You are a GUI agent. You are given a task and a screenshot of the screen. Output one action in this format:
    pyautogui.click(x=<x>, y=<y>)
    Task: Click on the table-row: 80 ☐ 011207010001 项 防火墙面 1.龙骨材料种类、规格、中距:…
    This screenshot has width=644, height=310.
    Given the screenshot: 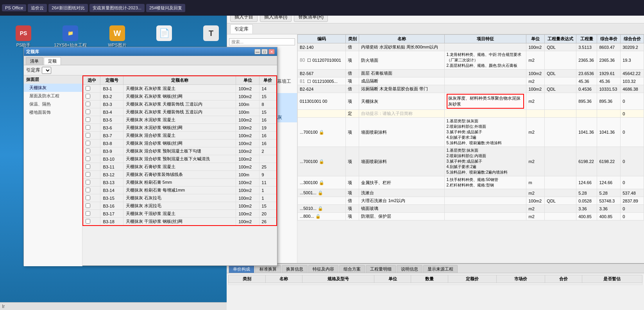 What is the action you would take?
    pyautogui.click(x=471, y=60)
    